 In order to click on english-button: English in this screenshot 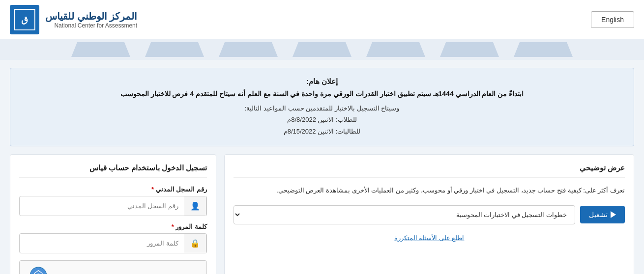, I will do `click(613, 20)`.